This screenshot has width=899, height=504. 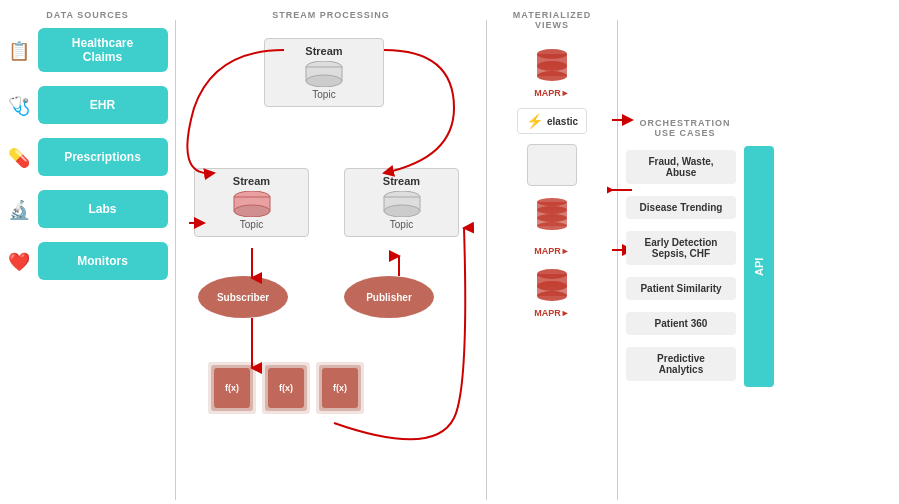 I want to click on ds-row-prescriptions: 💊 Prescriptions, so click(x=88, y=161).